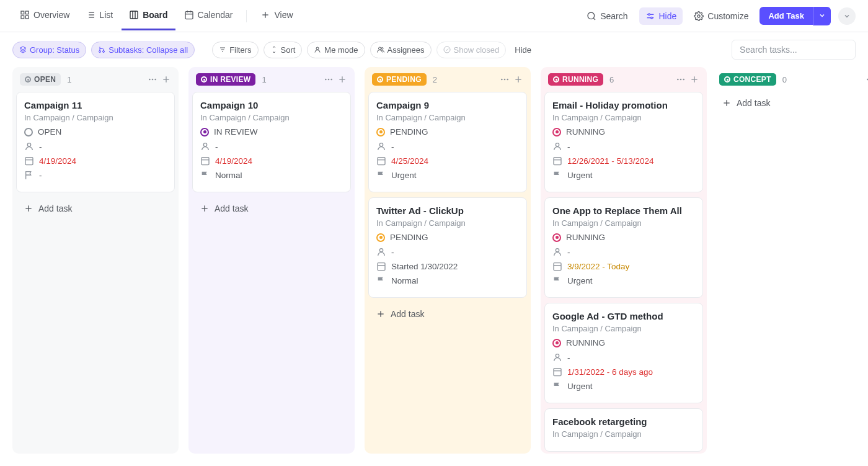 The width and height of the screenshot is (868, 466). Describe the element at coordinates (611, 79) in the screenshot. I see `column-count: 6` at that location.